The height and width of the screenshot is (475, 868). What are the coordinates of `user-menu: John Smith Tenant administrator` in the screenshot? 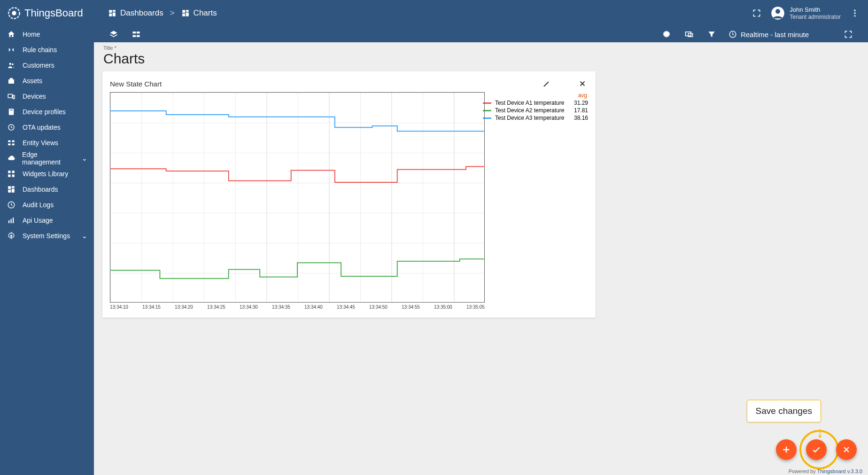 It's located at (806, 13).